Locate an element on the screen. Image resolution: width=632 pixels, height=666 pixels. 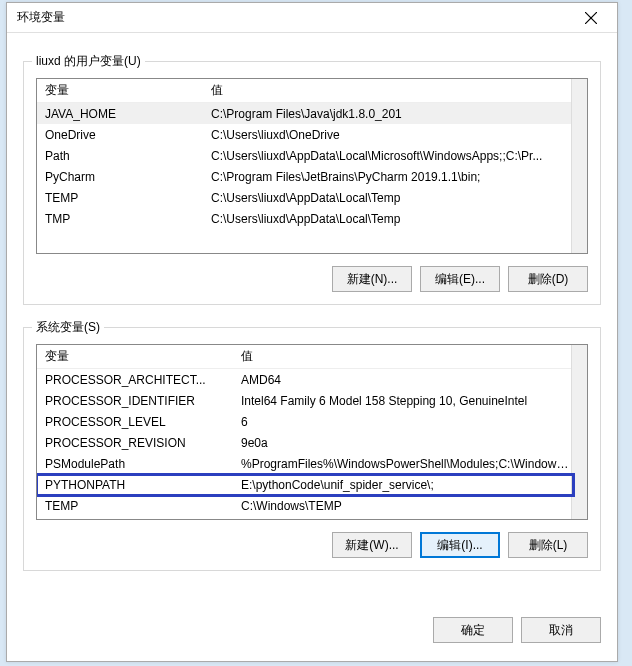
table-row: TEMPC:\Windows\TEMP is located at coordinates (304, 506).